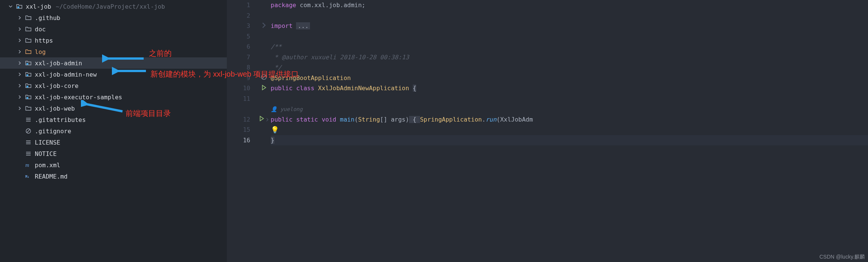 This screenshot has width=868, height=262. What do you see at coordinates (28, 131) in the screenshot?
I see `ignore-icon` at bounding box center [28, 131].